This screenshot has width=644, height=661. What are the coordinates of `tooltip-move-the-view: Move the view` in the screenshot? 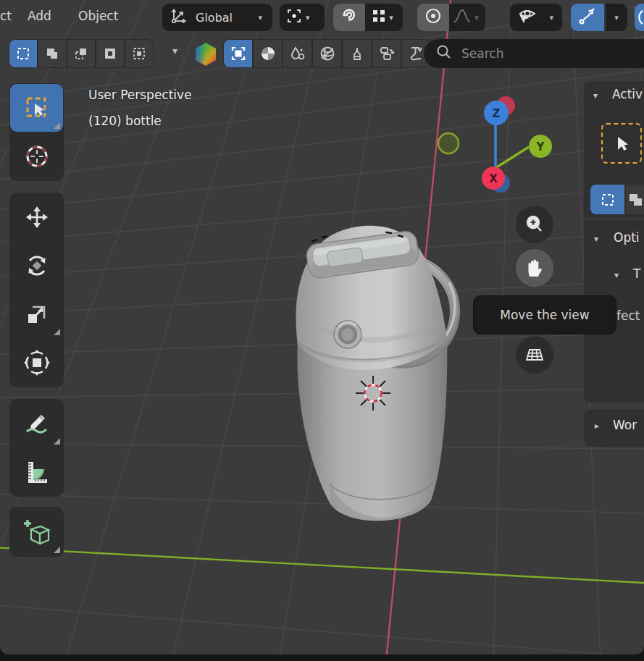 It's located at (545, 315).